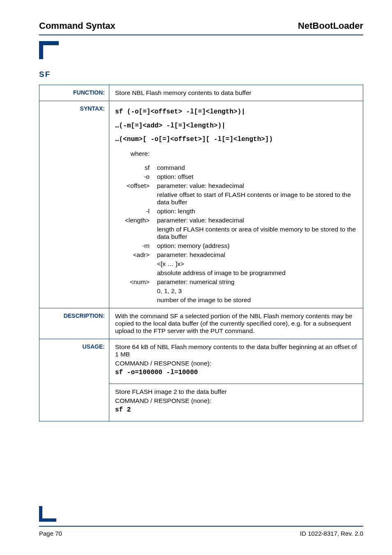  I want to click on description-cell: With the command SF a selected portion o…, so click(236, 323).